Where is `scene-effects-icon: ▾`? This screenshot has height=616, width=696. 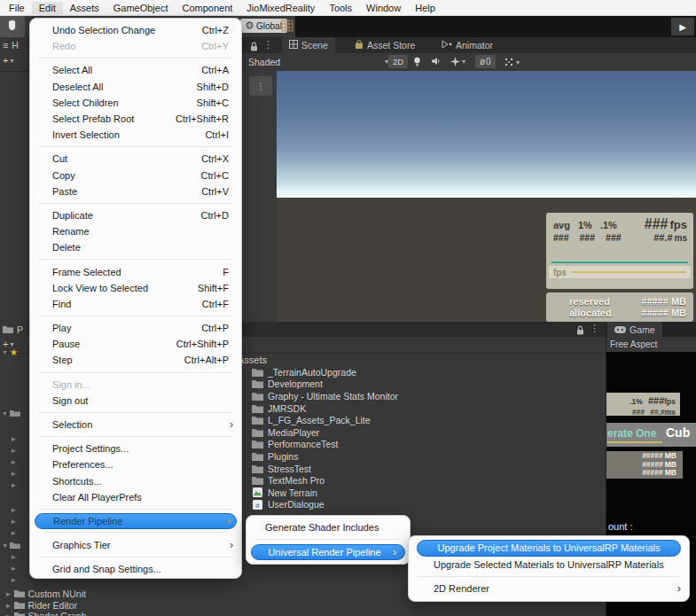
scene-effects-icon: ▾ is located at coordinates (457, 62).